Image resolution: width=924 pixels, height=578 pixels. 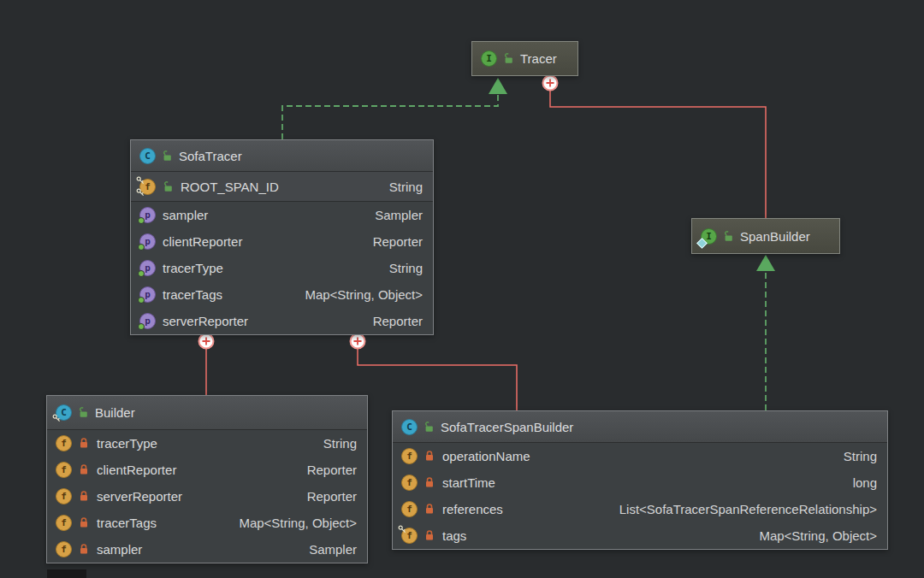 What do you see at coordinates (115, 412) in the screenshot?
I see `class-title: Builder` at bounding box center [115, 412].